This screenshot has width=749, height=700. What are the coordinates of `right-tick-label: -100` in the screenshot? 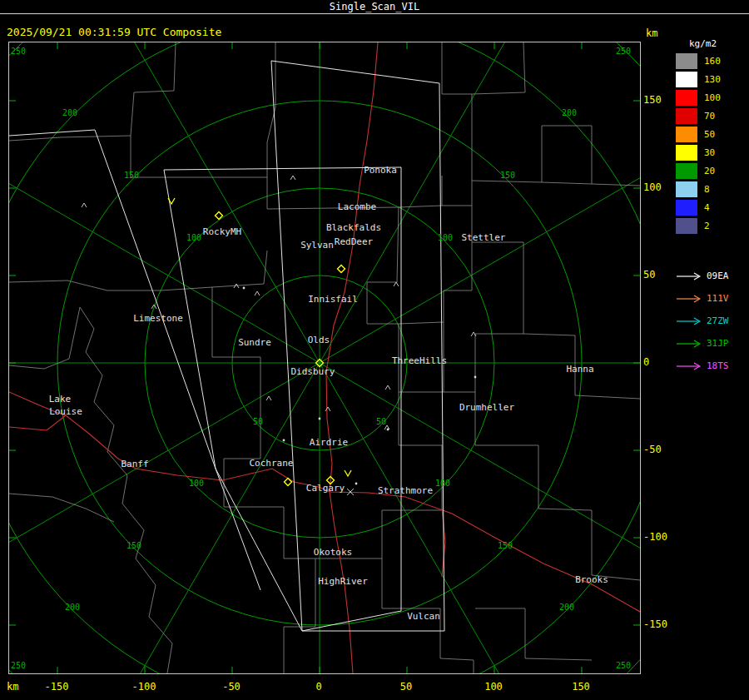 It's located at (656, 537).